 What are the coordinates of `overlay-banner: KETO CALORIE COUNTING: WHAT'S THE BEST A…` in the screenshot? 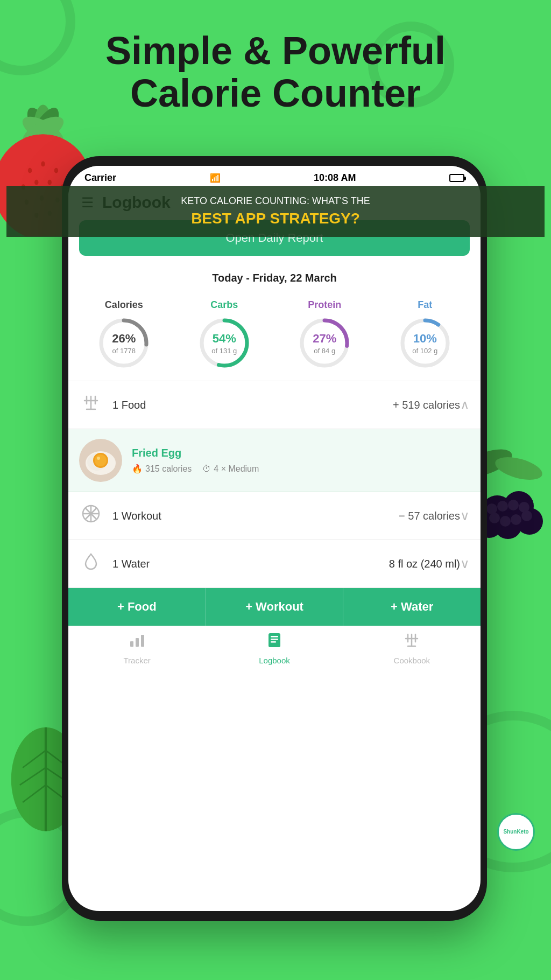 It's located at (276, 211).